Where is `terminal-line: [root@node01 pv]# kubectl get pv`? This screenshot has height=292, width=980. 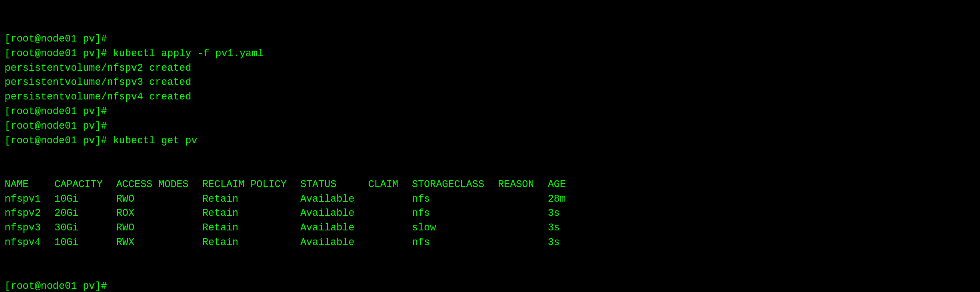 terminal-line: [root@node01 pv]# kubectl get pv is located at coordinates (490, 141).